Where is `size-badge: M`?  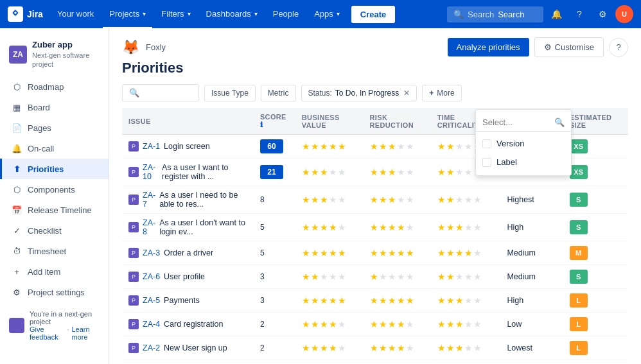
size-badge: M is located at coordinates (579, 253).